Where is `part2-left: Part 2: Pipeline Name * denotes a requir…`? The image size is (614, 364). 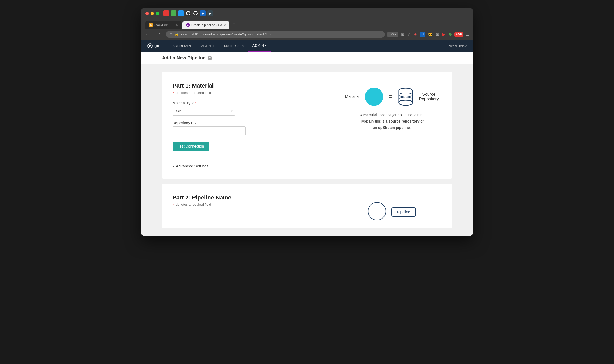 part2-left: Part 2: Pipeline Name * denotes a requir… is located at coordinates (250, 207).